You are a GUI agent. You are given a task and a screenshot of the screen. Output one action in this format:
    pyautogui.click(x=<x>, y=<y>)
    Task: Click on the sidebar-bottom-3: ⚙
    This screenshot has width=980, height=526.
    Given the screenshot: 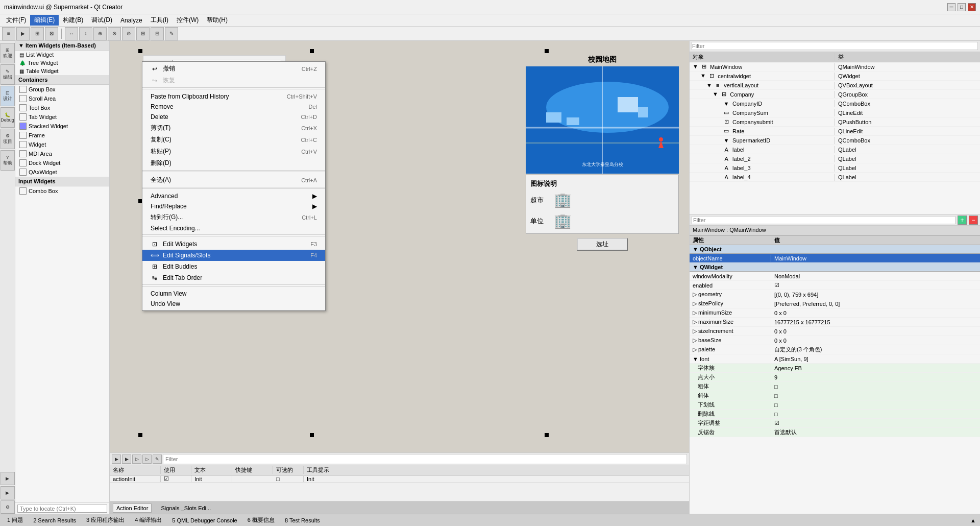 What is the action you would take?
    pyautogui.click(x=8, y=507)
    